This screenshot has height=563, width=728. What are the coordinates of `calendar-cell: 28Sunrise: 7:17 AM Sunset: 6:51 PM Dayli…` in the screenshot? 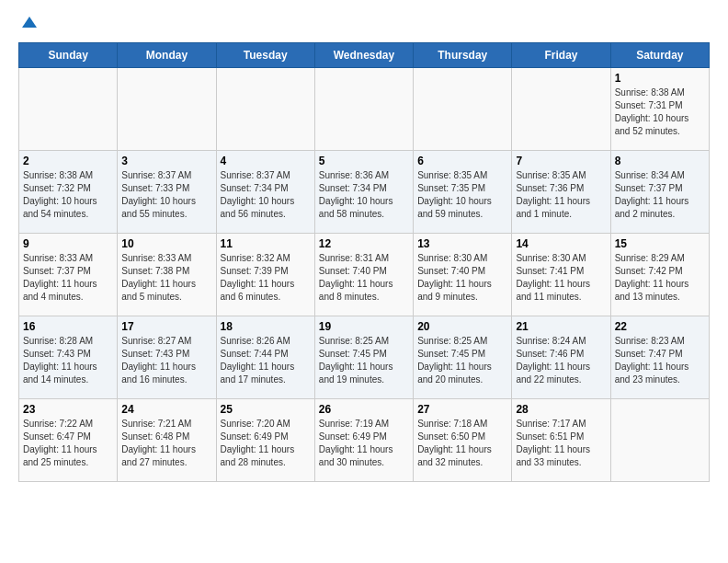 It's located at (561, 441).